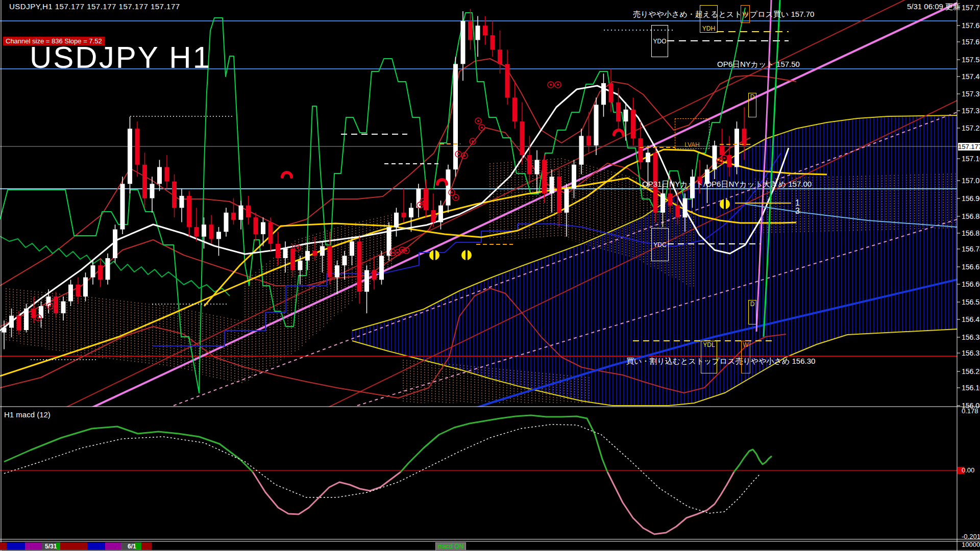  I want to click on price-axis-label: 156.235, so click(971, 371).